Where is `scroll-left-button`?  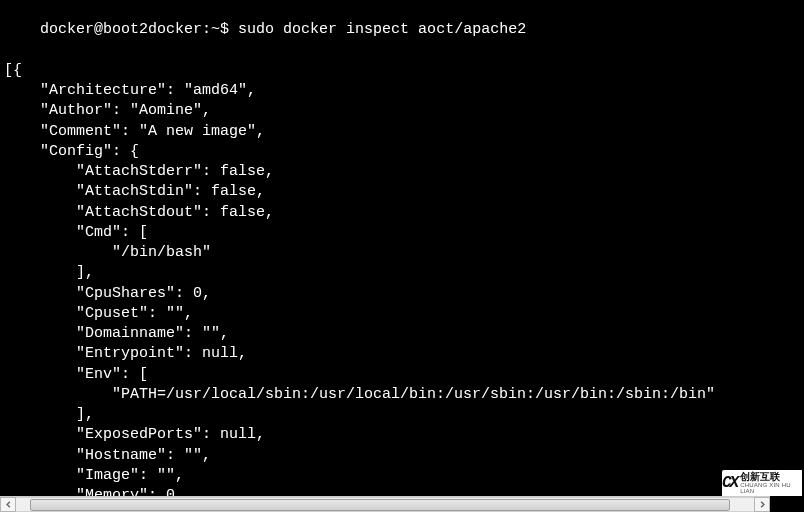
scroll-left-button is located at coordinates (8, 504).